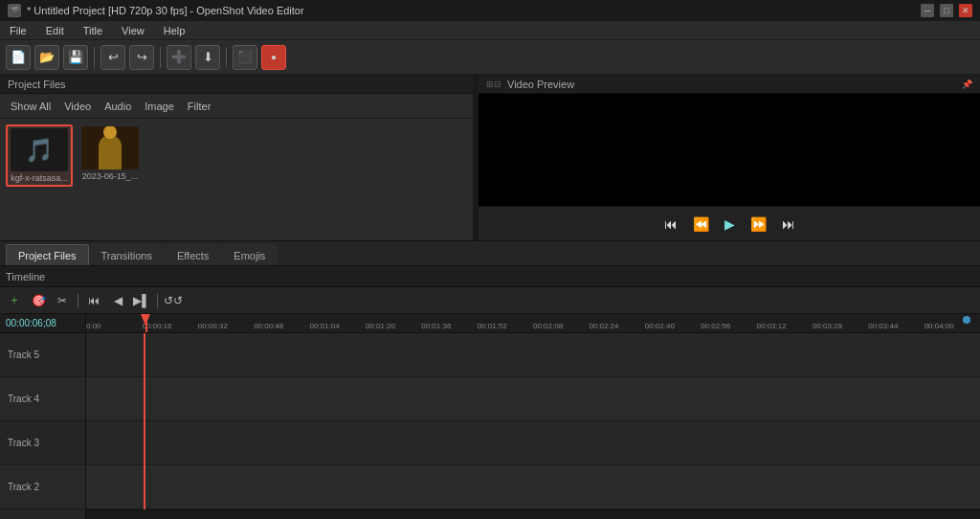 The image size is (980, 519). What do you see at coordinates (42, 324) in the screenshot?
I see `timecode-display: 00:00:06;08` at bounding box center [42, 324].